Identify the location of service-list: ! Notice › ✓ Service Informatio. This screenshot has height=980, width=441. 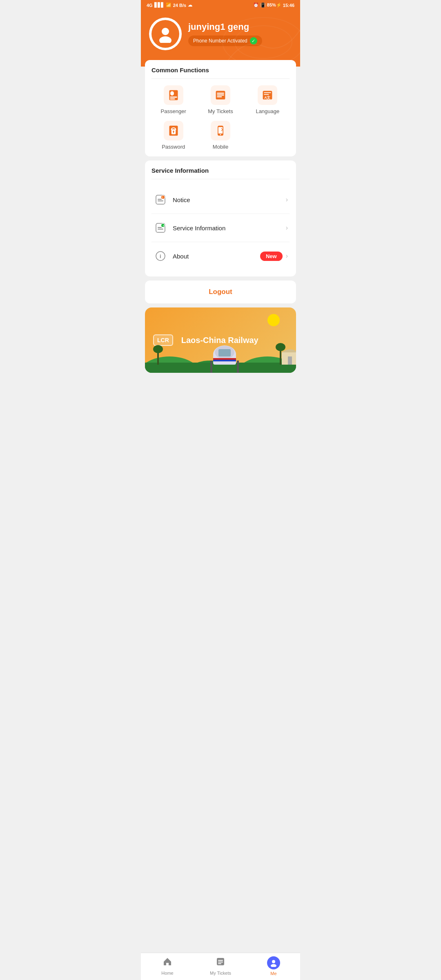
(220, 228).